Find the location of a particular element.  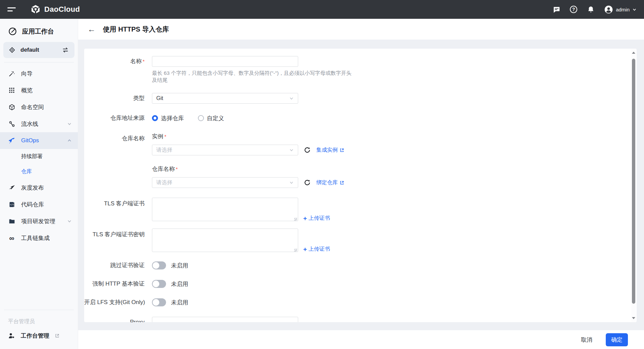

confirm-button: 确定 is located at coordinates (617, 340).